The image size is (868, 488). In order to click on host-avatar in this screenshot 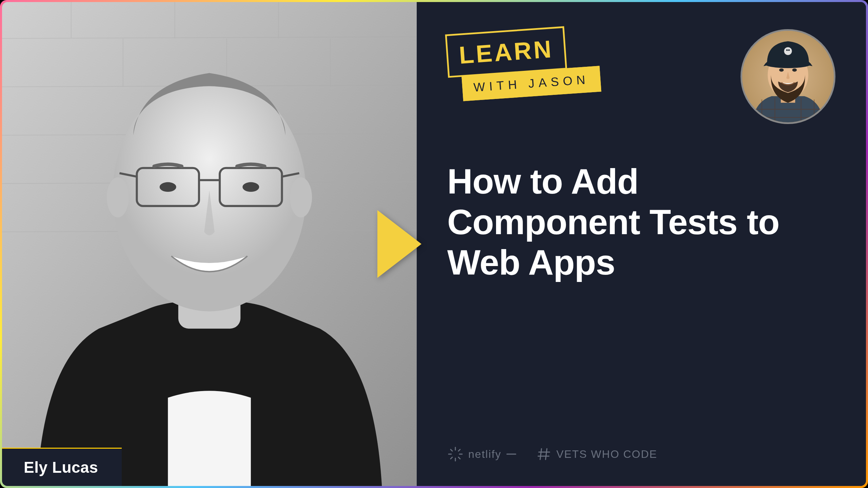, I will do `click(788, 77)`.